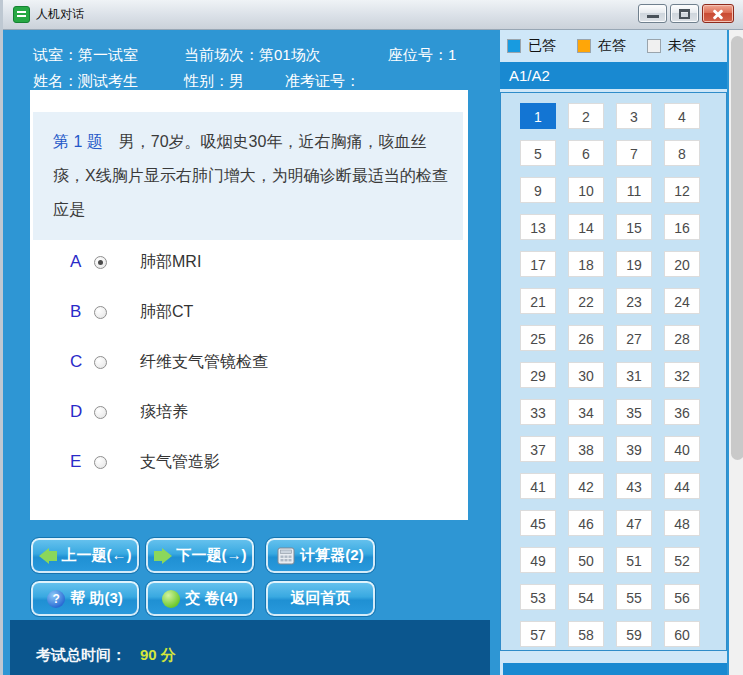 The height and width of the screenshot is (675, 743). I want to click on question-cell: 11, so click(634, 190).